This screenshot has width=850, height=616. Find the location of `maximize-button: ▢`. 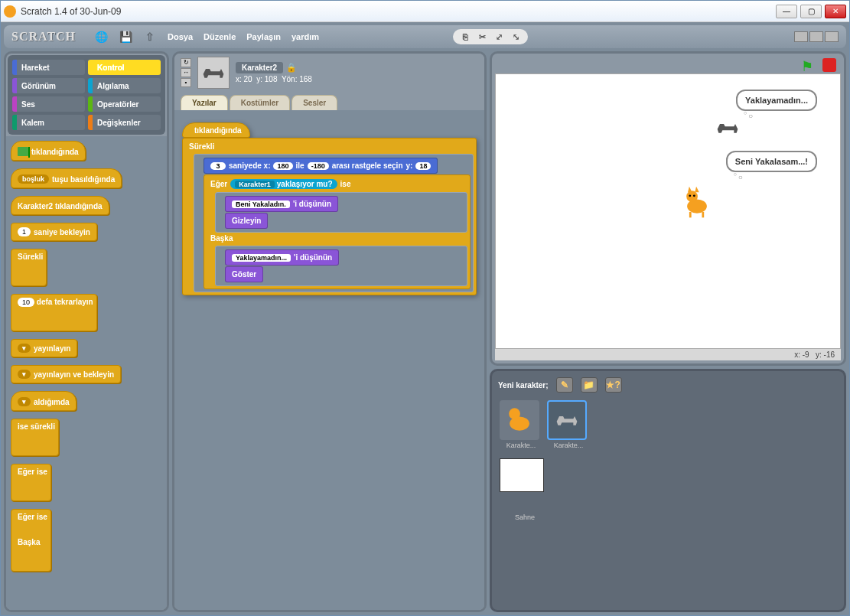

maximize-button: ▢ is located at coordinates (811, 11).